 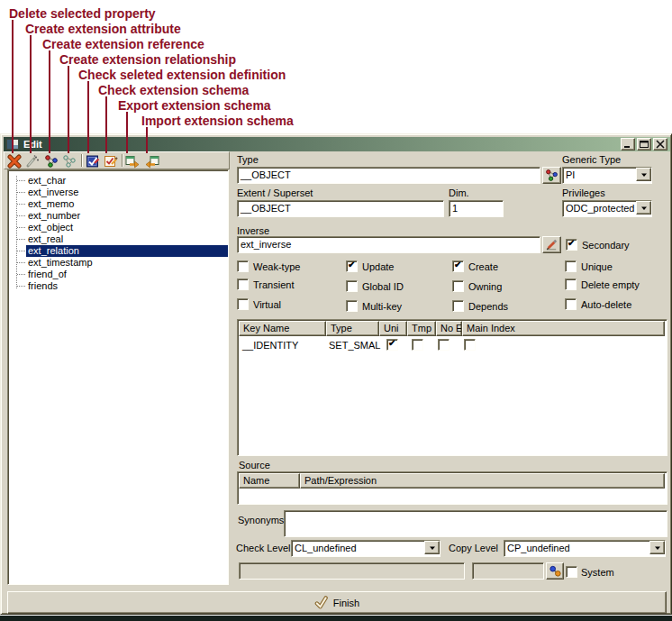 I want to click on key-row-tmp-checkbox, so click(x=418, y=344).